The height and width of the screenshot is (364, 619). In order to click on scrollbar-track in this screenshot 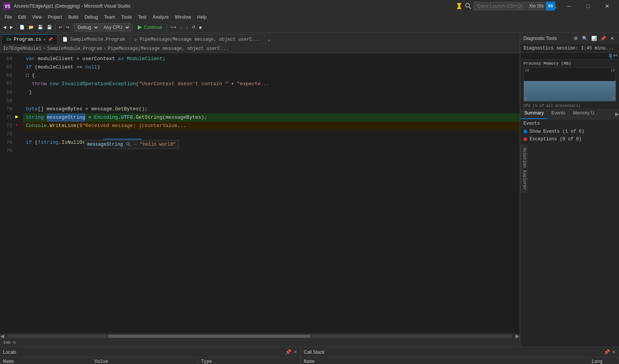, I will do `click(260, 336)`.